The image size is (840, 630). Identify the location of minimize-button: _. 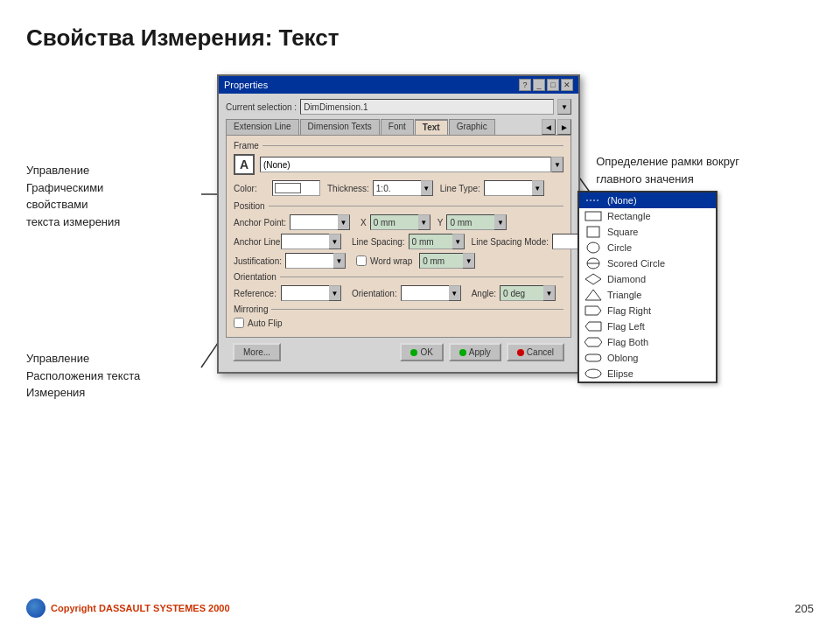
(539, 85).